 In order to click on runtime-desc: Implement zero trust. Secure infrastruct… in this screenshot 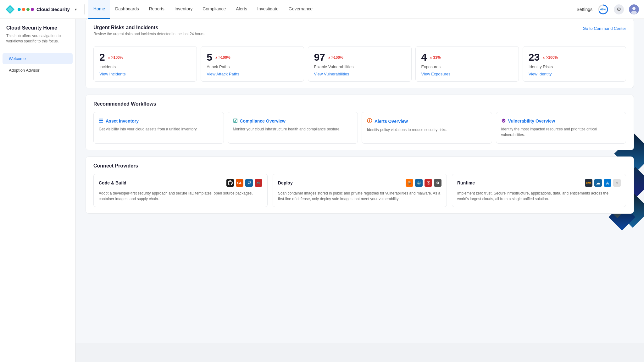, I will do `click(539, 196)`.